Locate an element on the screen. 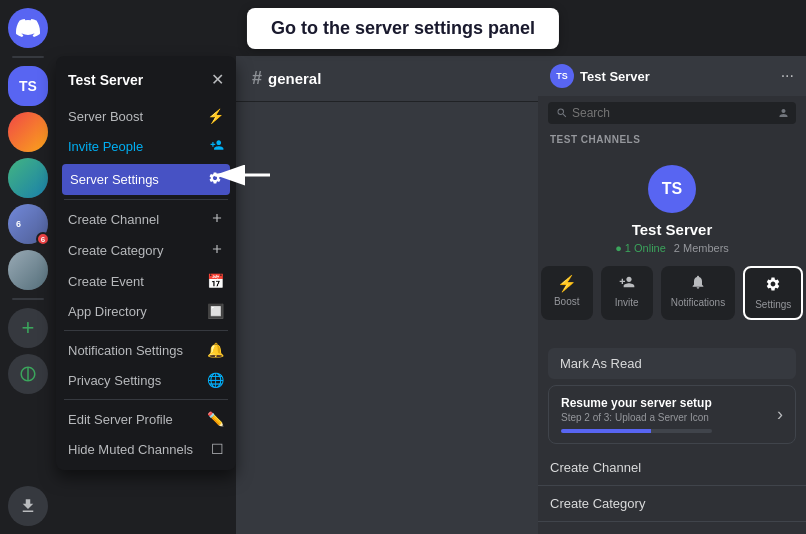 This screenshot has height=534, width=806. create-channel-icon is located at coordinates (217, 220).